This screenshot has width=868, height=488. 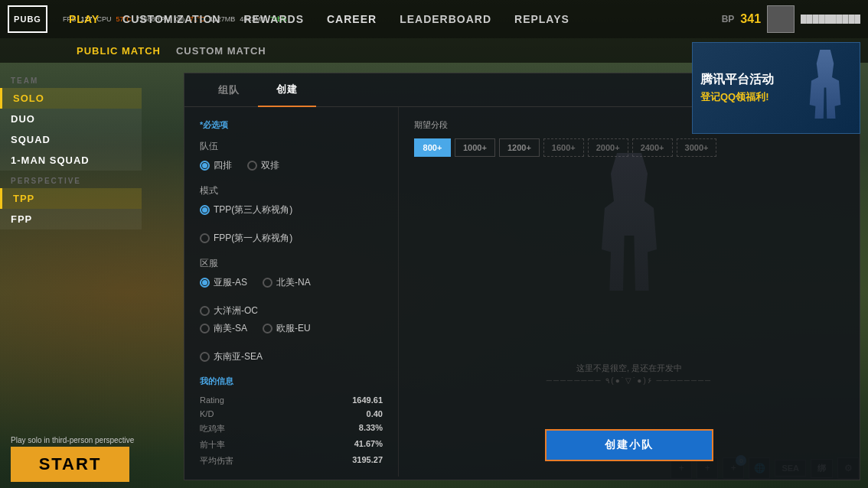 I want to click on mode-label: 模式, so click(x=291, y=191).